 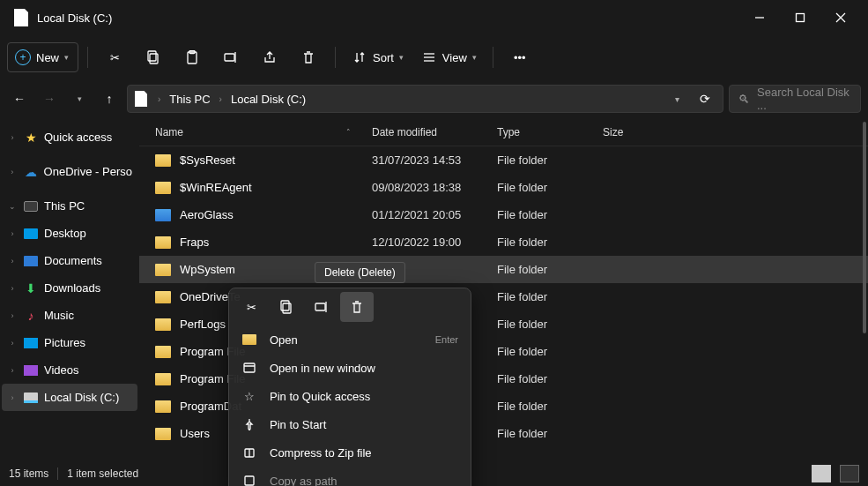 I want to click on status-item-count: 15 items, so click(x=28, y=474).